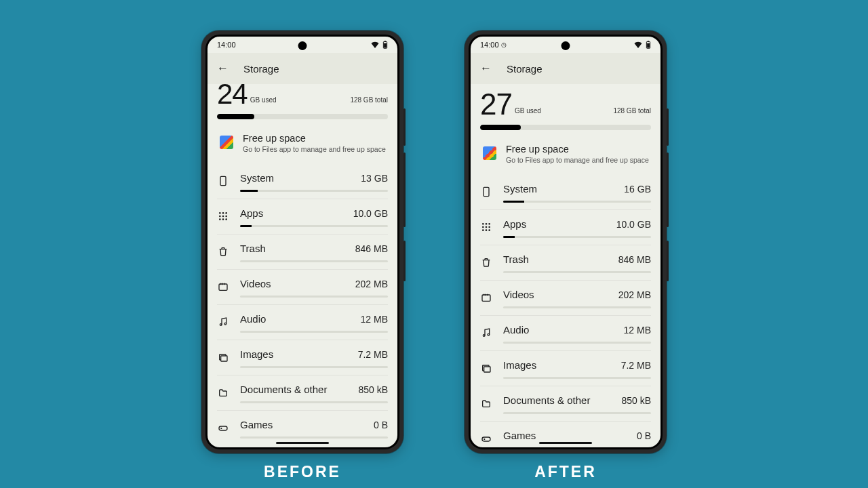 This screenshot has width=868, height=488. I want to click on category-name: Documents & other, so click(547, 400).